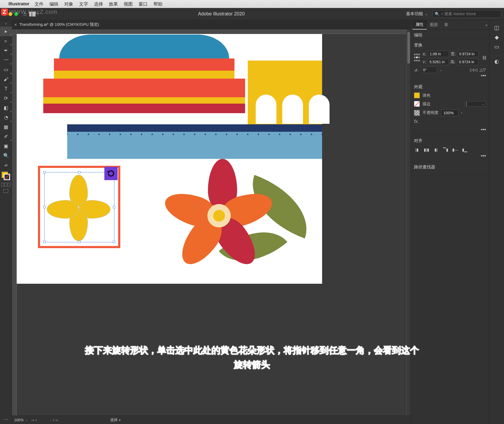 The image size is (504, 424). What do you see at coordinates (144, 100) in the screenshot?
I see `artwork-shape` at bounding box center [144, 100].